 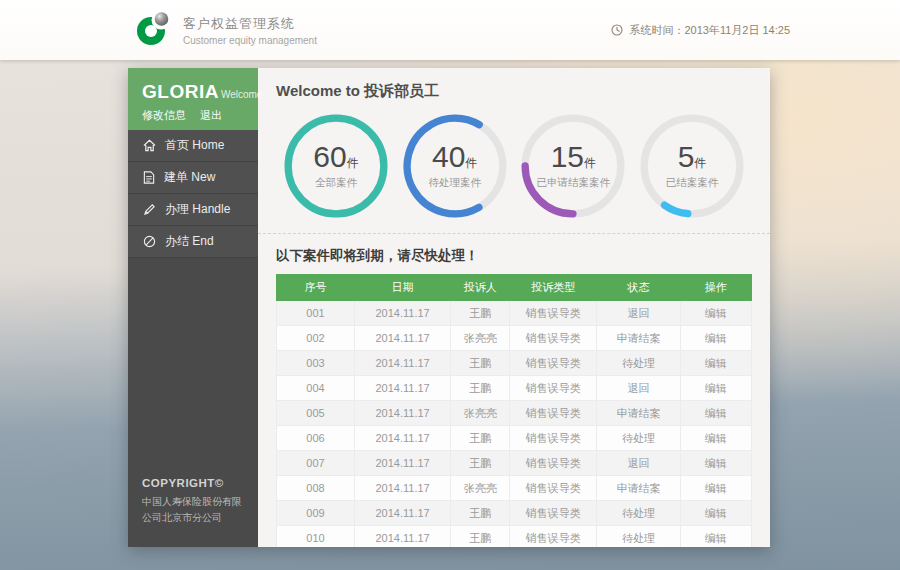 What do you see at coordinates (164, 116) in the screenshot?
I see `edit-info-link: 修改信息` at bounding box center [164, 116].